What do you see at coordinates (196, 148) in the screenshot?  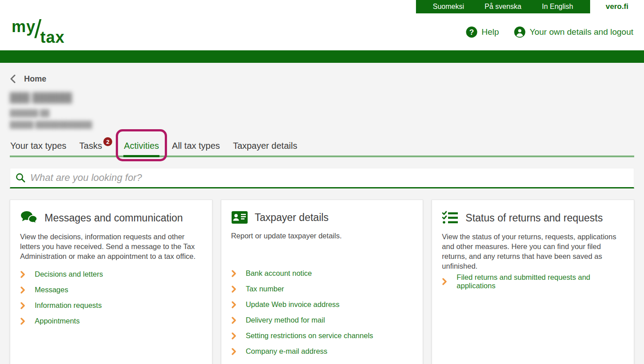 I see `tab-all-tax-types: All tax types` at bounding box center [196, 148].